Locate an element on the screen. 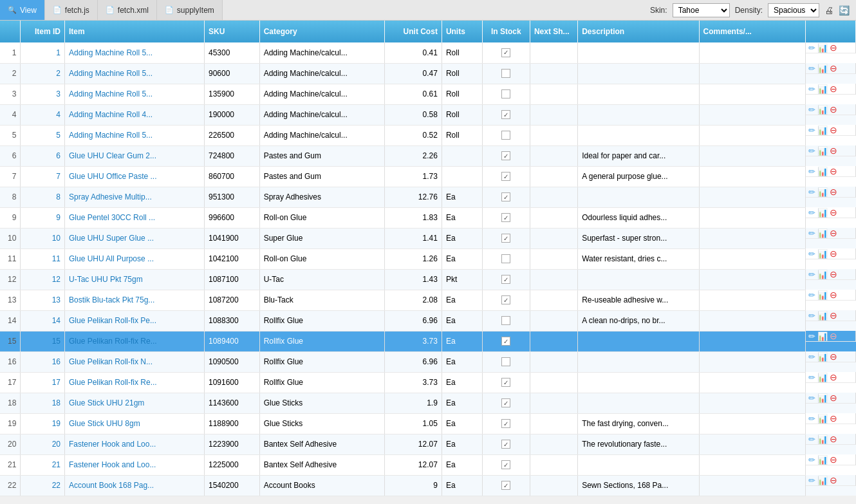  col-header-unitcost: Unit Cost is located at coordinates (413, 32).